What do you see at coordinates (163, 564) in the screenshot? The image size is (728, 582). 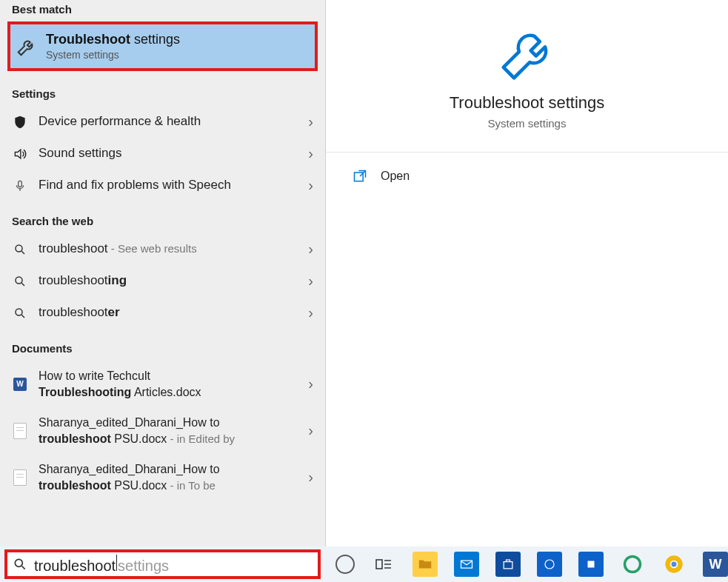 I see `search-input: troubleshoot settings` at bounding box center [163, 564].